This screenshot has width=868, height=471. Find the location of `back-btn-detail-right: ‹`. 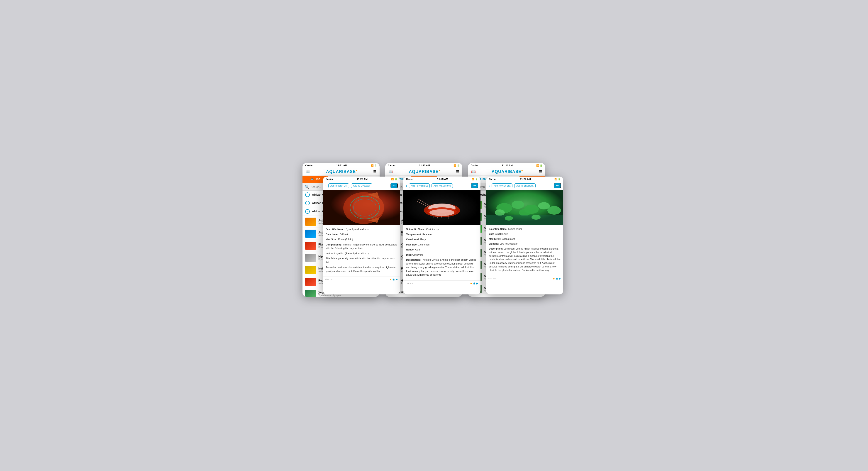

back-btn-detail-right: ‹ is located at coordinates (489, 186).